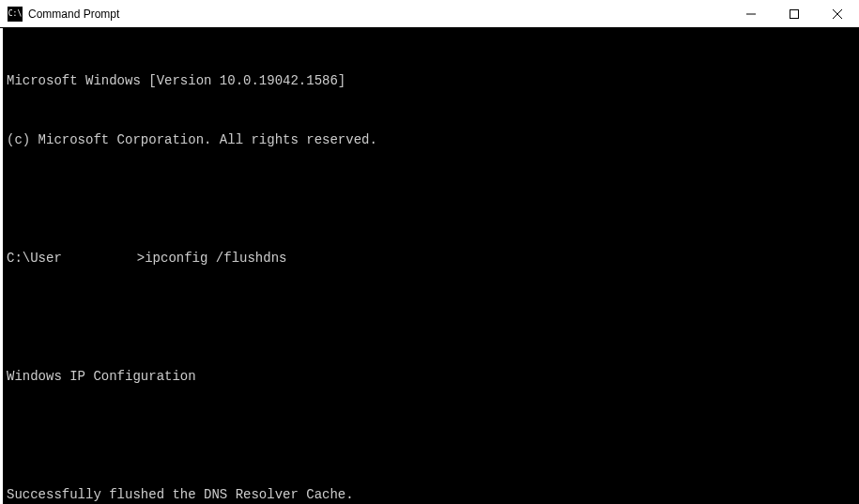 This screenshot has height=504, width=859. What do you see at coordinates (212, 258) in the screenshot?
I see `command-text: >ipconfig /flushdns` at bounding box center [212, 258].